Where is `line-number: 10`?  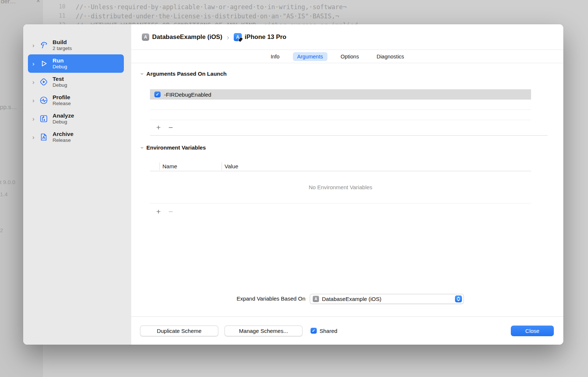 line-number: 10 is located at coordinates (54, 7).